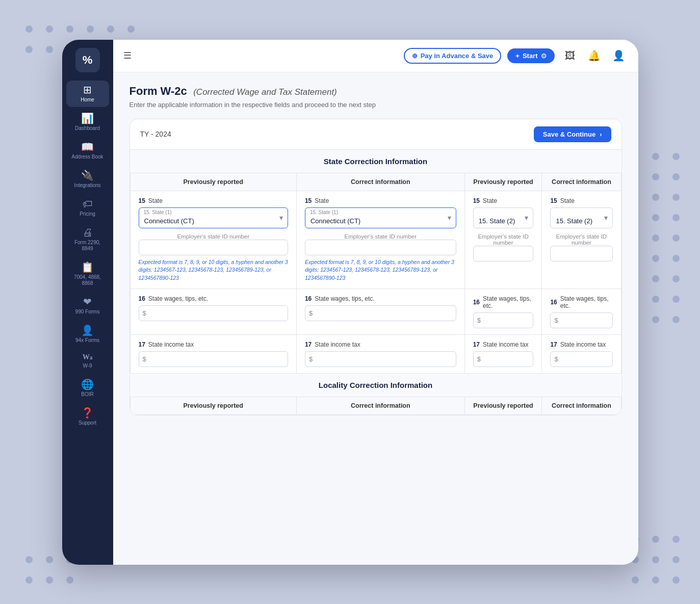 The height and width of the screenshot is (604, 700). I want to click on locality-header-row: Locality Correction Information, so click(375, 385).